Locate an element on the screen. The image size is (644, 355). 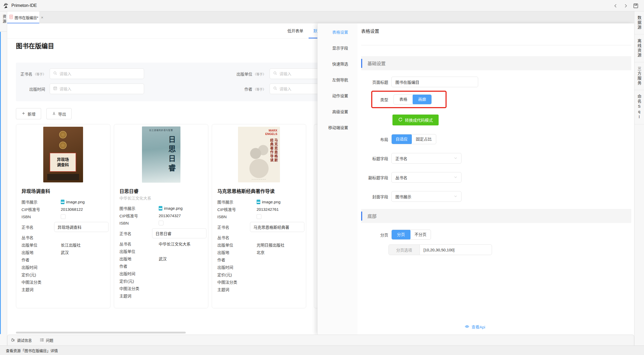
tab-default-view-partial: 默 is located at coordinates (315, 31).